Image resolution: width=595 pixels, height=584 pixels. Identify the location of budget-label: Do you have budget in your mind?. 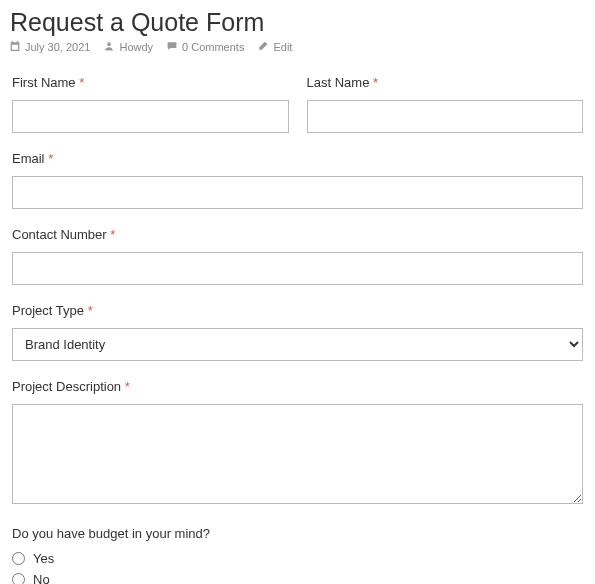
(298, 534).